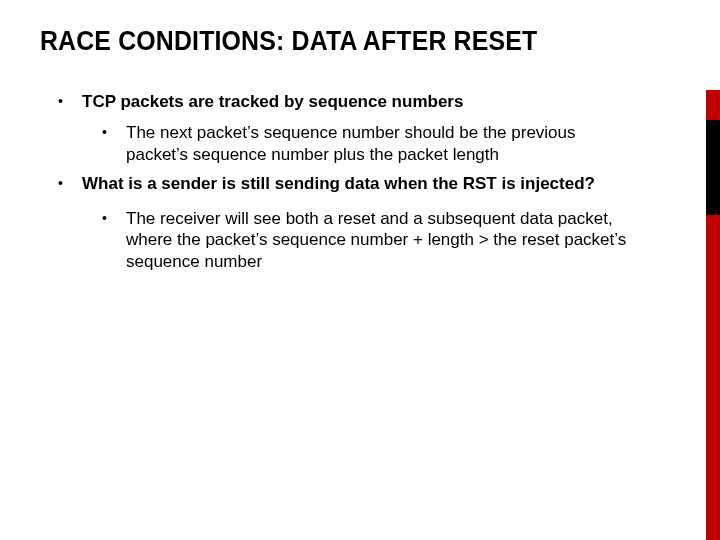 This screenshot has width=720, height=540. Describe the element at coordinates (381, 102) in the screenshot. I see `bullet-text: TCP packets are tracked by sequence numb…` at that location.